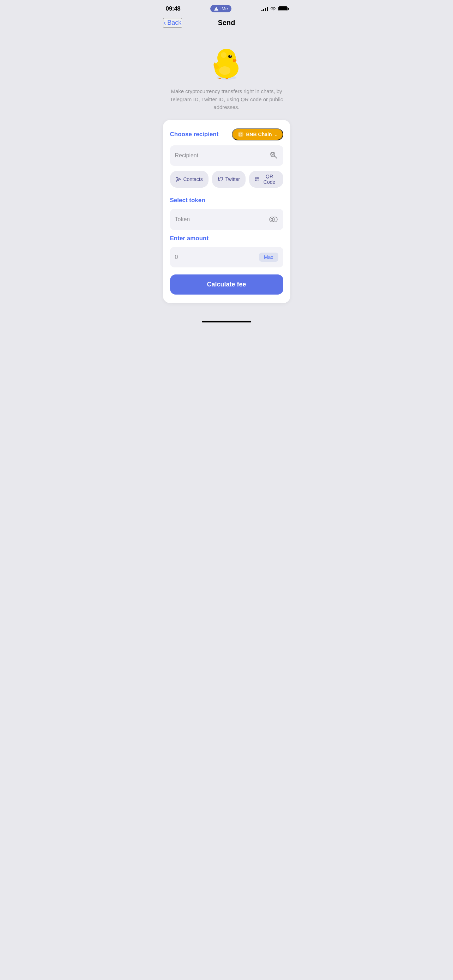 The image size is (453, 980). Describe the element at coordinates (189, 238) in the screenshot. I see `enter-amount-title: Enter amount` at that location.